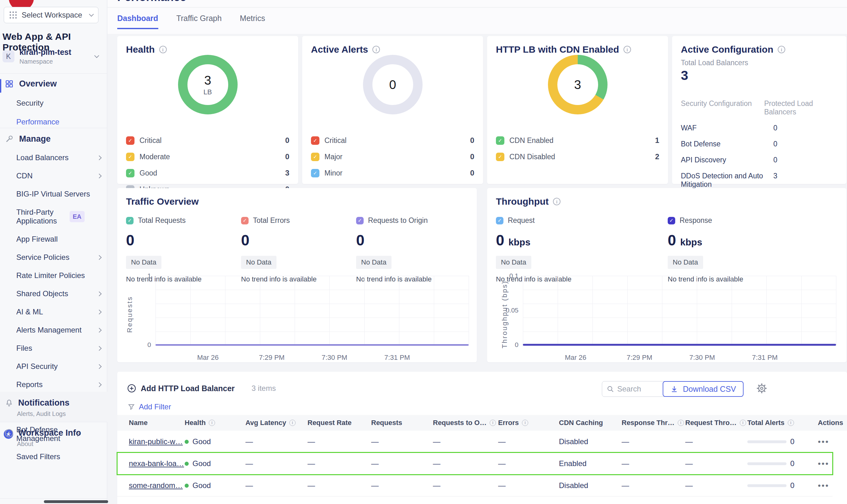 Image resolution: width=847 pixels, height=504 pixels. Describe the element at coordinates (51, 15) in the screenshot. I see `workspace-selector: Select Workspace` at that location.